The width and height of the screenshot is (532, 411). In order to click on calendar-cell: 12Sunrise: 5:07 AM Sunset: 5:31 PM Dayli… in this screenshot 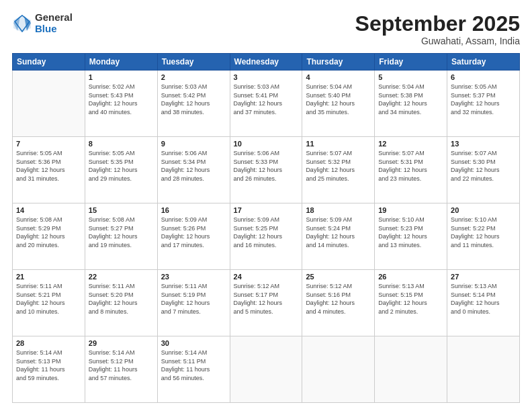, I will do `click(411, 171)`.